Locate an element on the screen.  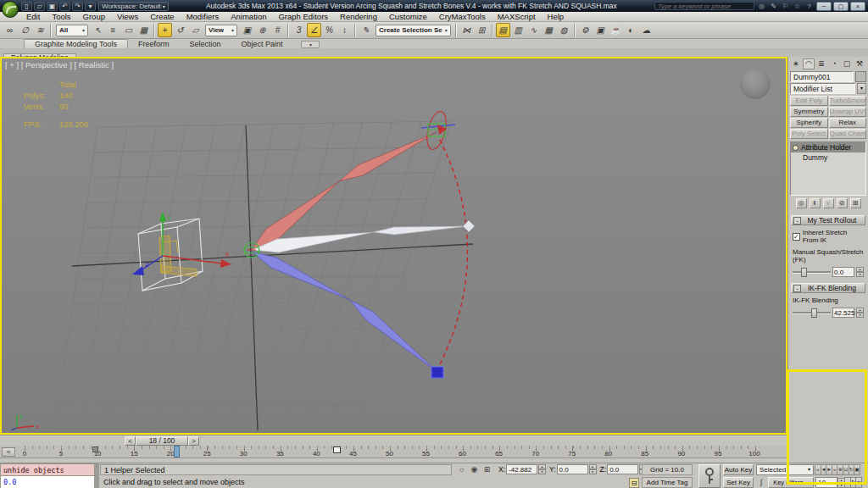
select-by-name: ≡ is located at coordinates (114, 30).